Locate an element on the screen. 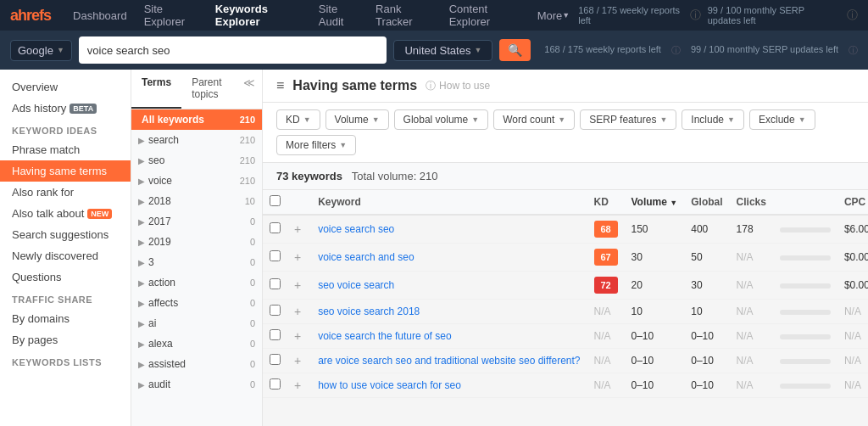 This screenshot has height=426, width=868. hamburger-icon: ≡ is located at coordinates (280, 86).